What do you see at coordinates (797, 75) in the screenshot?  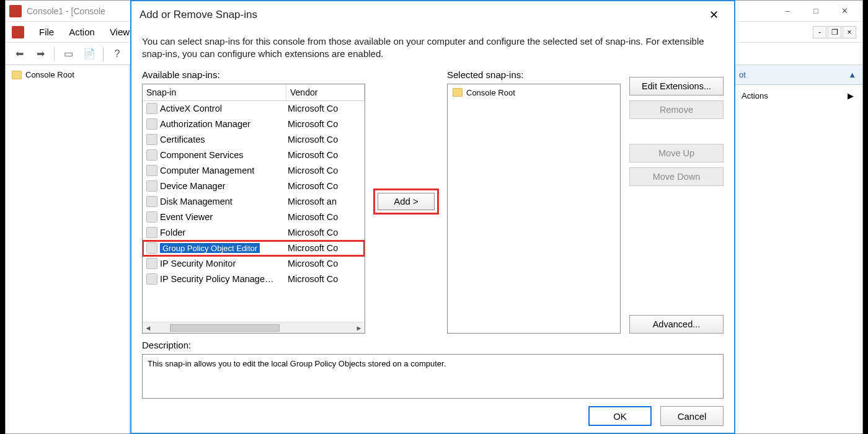 I see `actions-header: ot ▲` at bounding box center [797, 75].